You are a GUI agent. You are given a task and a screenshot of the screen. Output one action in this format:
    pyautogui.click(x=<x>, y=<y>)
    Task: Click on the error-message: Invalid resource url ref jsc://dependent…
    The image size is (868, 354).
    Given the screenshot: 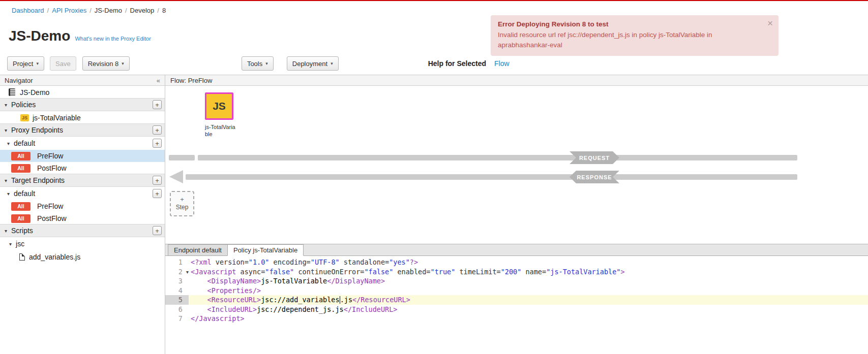 What is the action you would take?
    pyautogui.click(x=628, y=41)
    